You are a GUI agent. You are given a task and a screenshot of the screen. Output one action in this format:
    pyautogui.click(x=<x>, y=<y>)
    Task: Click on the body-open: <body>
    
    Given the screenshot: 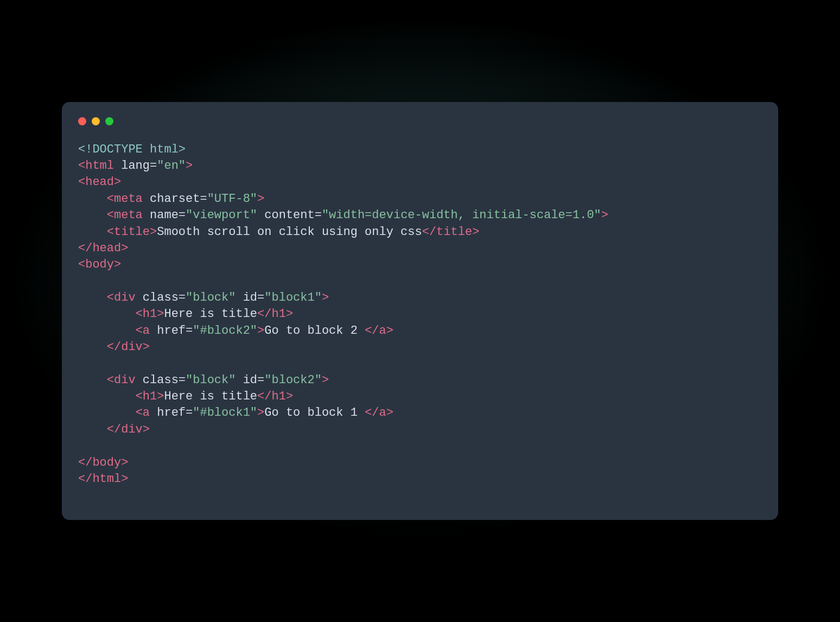 What is the action you would take?
    pyautogui.click(x=100, y=265)
    